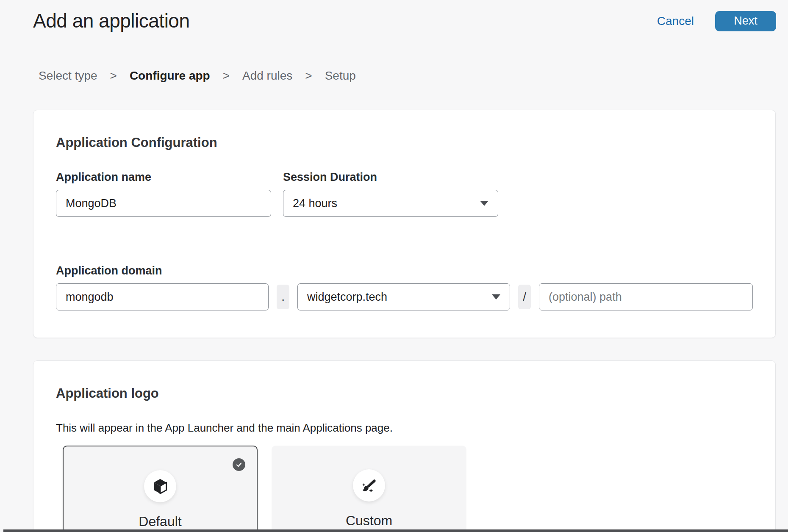 The width and height of the screenshot is (788, 532). Describe the element at coordinates (369, 489) in the screenshot. I see `logo-option-custom: Custom` at that location.